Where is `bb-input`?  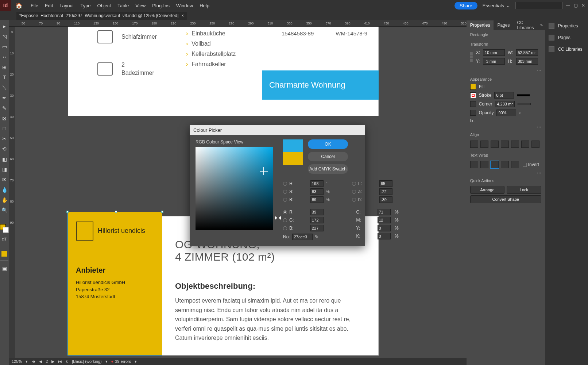 bb-input is located at coordinates (317, 228).